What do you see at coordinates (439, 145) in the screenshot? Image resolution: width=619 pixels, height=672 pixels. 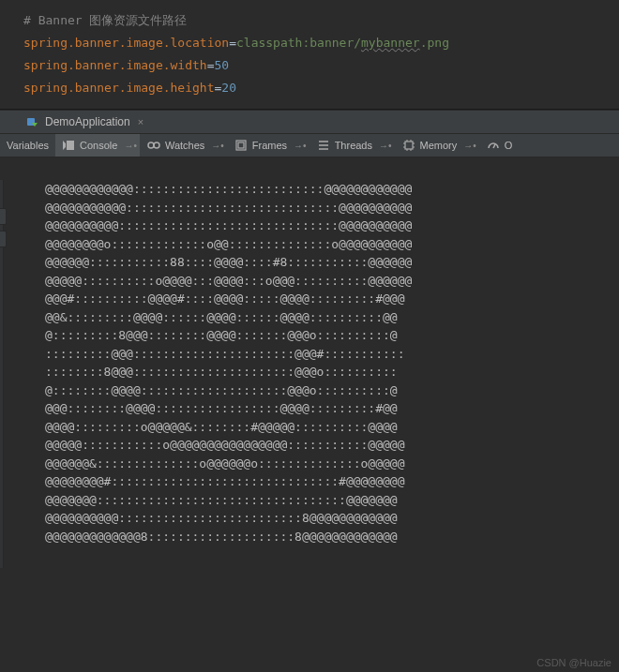 I see `tool-label: Memory` at bounding box center [439, 145].